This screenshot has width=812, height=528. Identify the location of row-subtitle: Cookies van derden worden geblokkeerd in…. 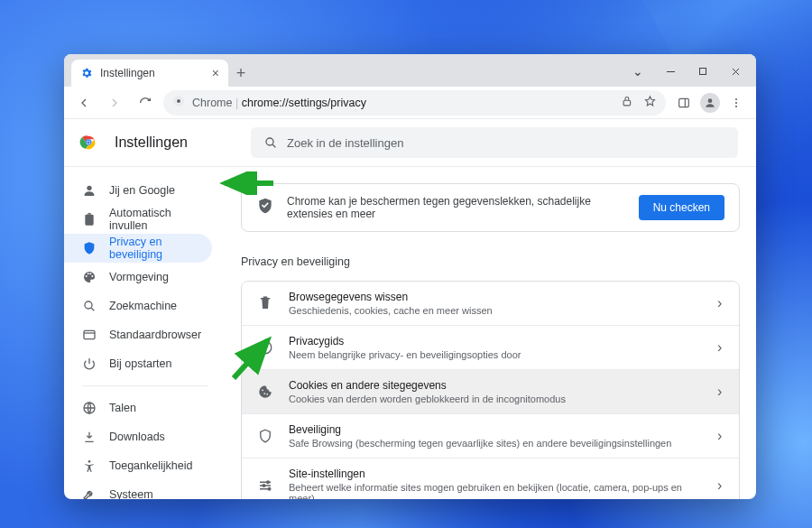
(496, 399).